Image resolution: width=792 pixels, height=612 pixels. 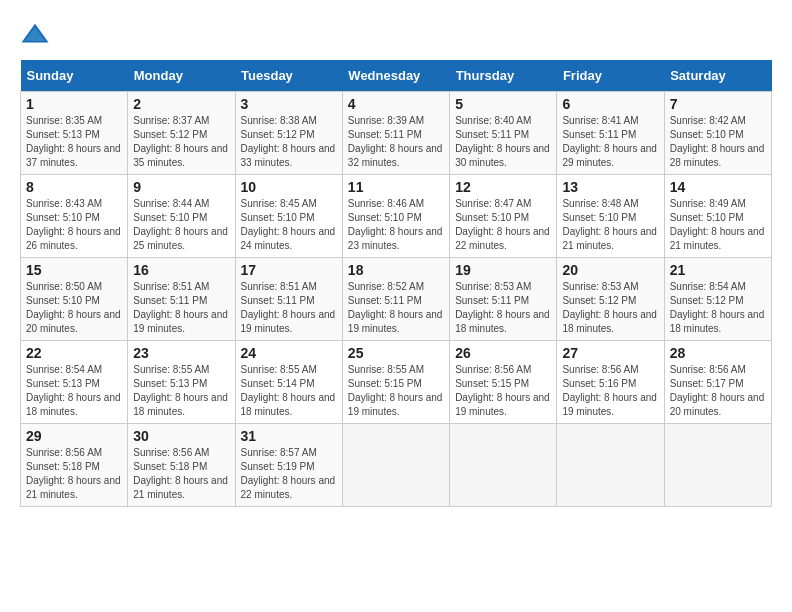 What do you see at coordinates (180, 390) in the screenshot?
I see `day-info: Sunrise: 8:55 AMSunset: 5:13 PMDaylight:…` at bounding box center [180, 390].